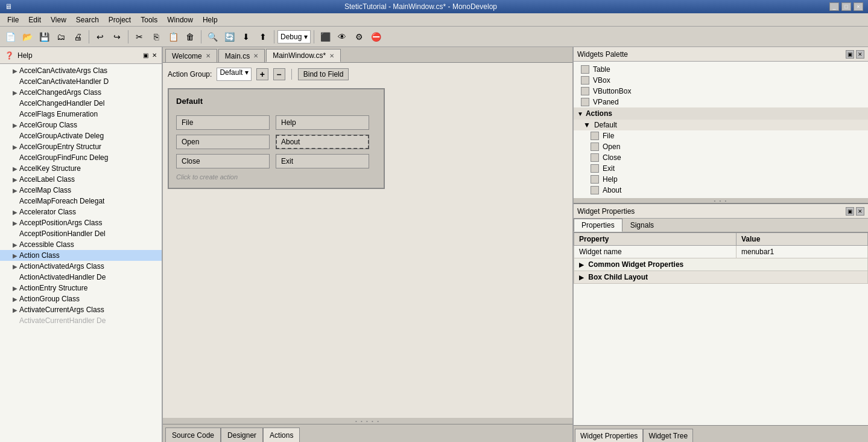  What do you see at coordinates (10, 37) in the screenshot?
I see `new-file-button: 📄` at bounding box center [10, 37].